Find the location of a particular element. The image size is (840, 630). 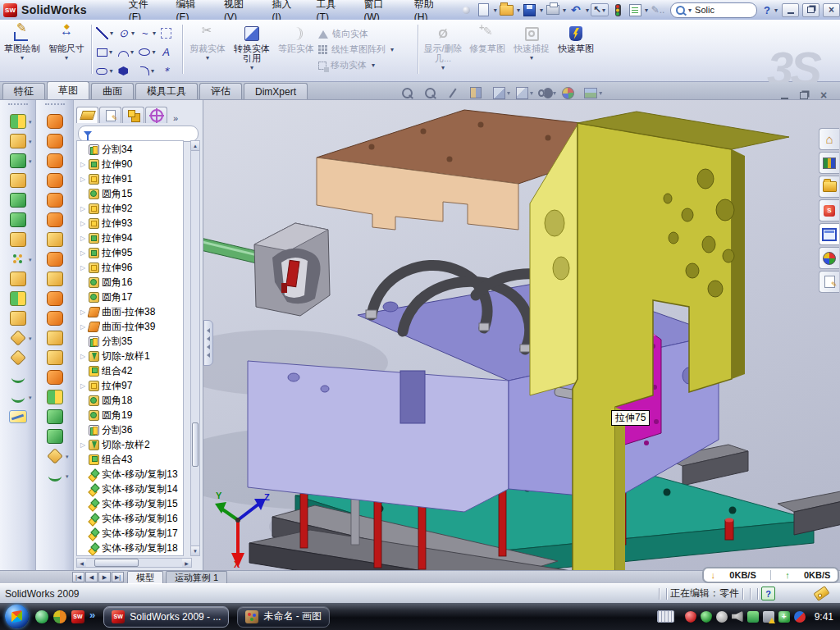

task-pane-tab: S is located at coordinates (829, 210).